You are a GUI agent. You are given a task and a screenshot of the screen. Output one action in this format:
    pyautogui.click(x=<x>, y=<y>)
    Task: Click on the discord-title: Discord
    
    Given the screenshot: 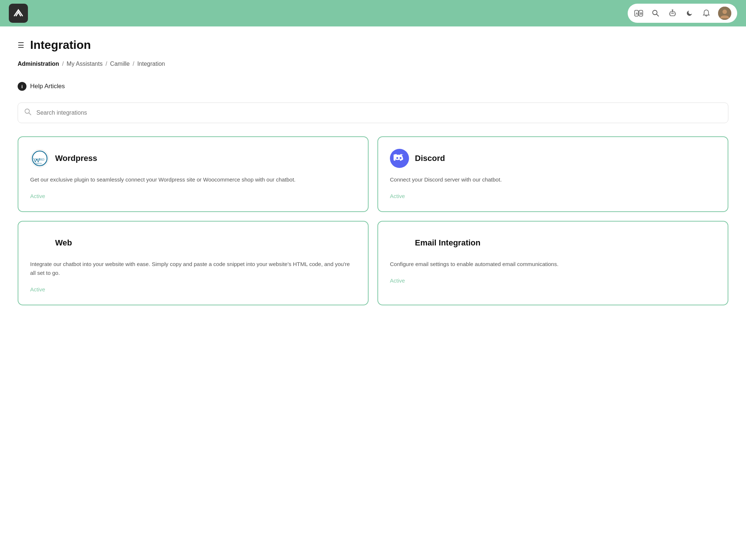 What is the action you would take?
    pyautogui.click(x=430, y=158)
    